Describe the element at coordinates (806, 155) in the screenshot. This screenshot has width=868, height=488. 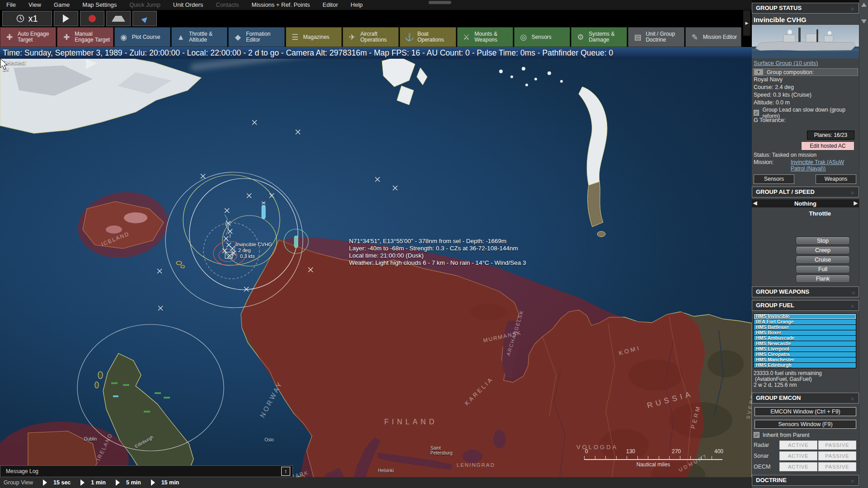
I see `mission-status-label: Status: Tasked on mission` at that location.